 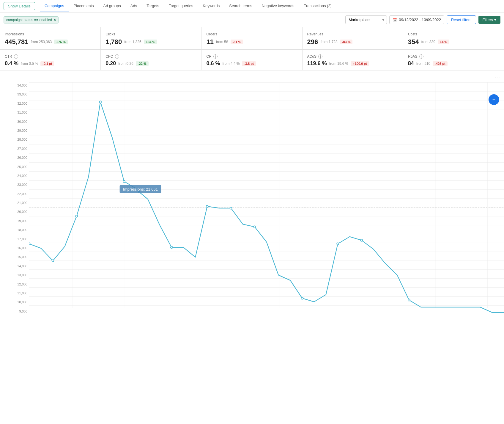 What do you see at coordinates (423, 20) in the screenshot?
I see `filter-actions: Marketplace 📅 09/12/2022 - 10/09/2022 Re…` at bounding box center [423, 20].